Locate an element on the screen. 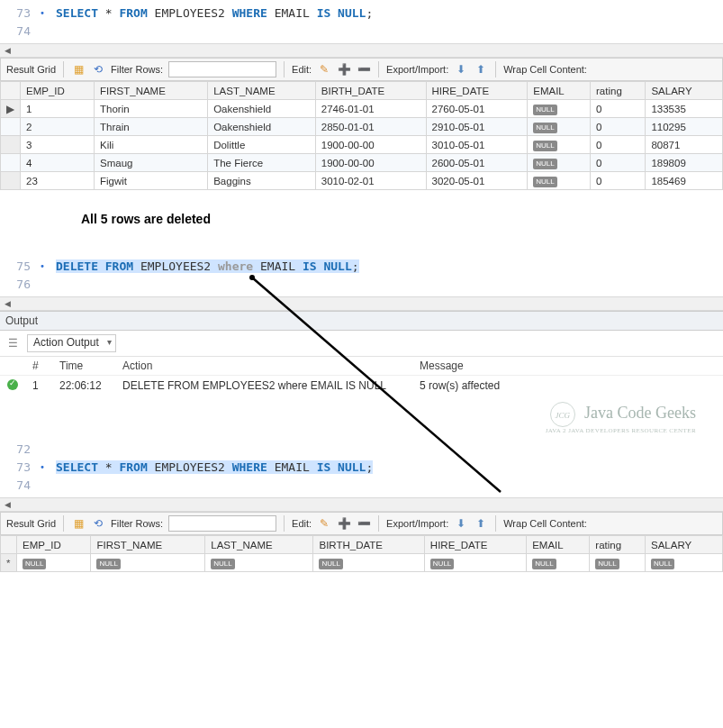  editor3-scrollbar: ◀ is located at coordinates (362, 505).